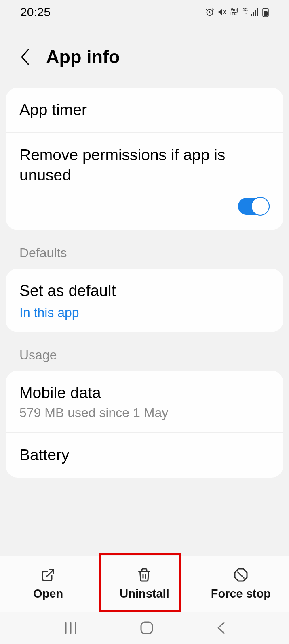 The width and height of the screenshot is (289, 644). Describe the element at coordinates (221, 628) in the screenshot. I see `back-nav-icon` at that location.